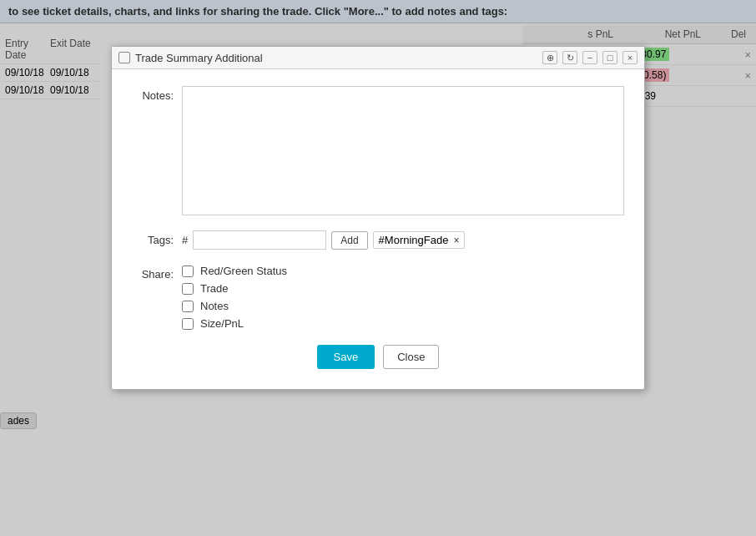 Image resolution: width=756 pixels, height=536 pixels. I want to click on pin-button: ⊕, so click(550, 58).